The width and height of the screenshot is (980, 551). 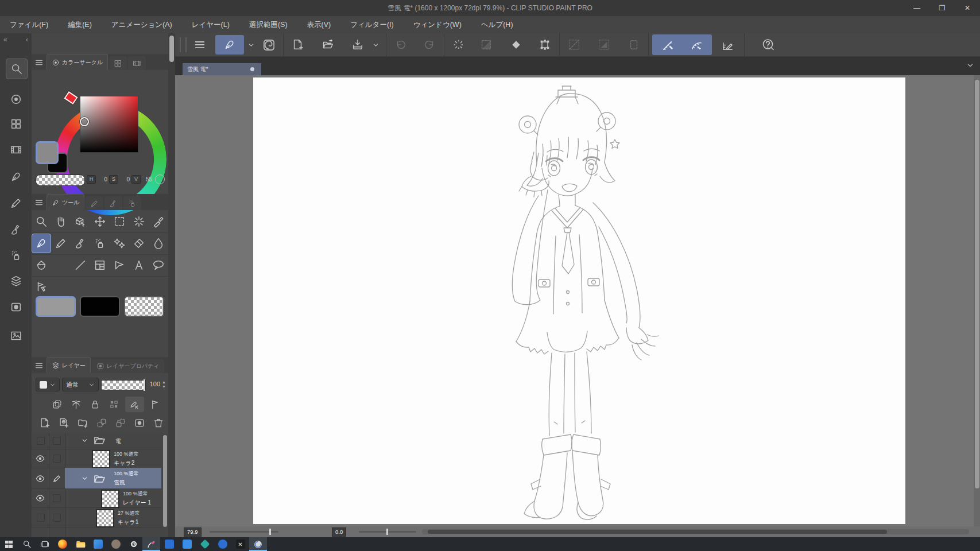 I want to click on layer-filter-dropdown, so click(x=48, y=385).